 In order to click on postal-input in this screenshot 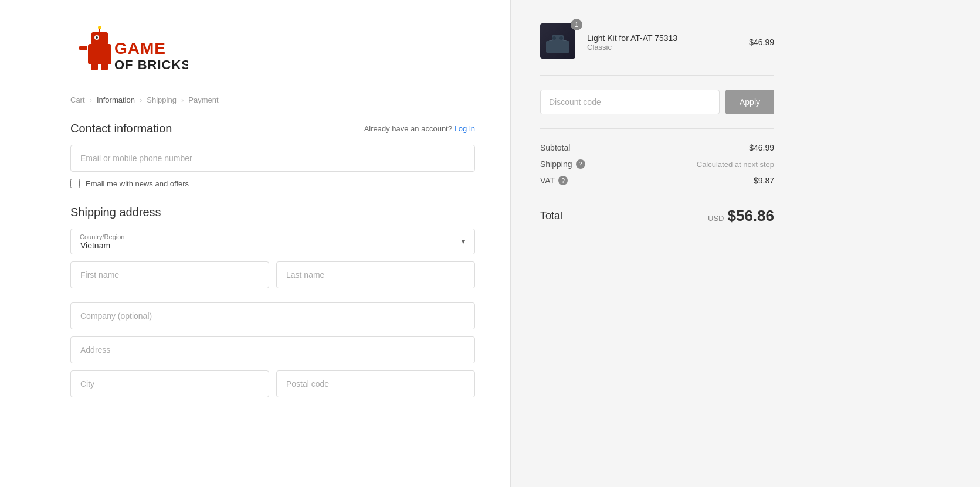, I will do `click(375, 384)`.